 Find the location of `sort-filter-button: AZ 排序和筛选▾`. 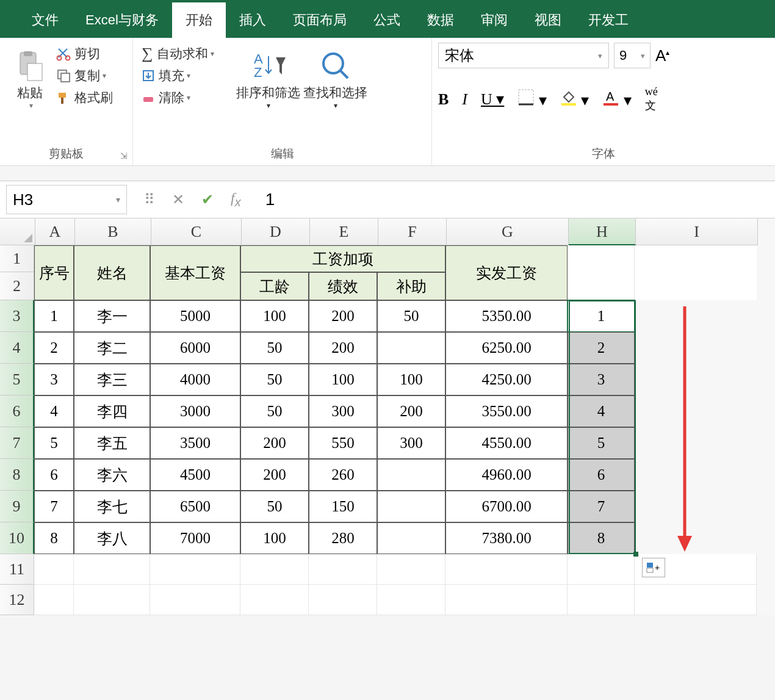

sort-filter-button: AZ 排序和筛选▾ is located at coordinates (269, 76).